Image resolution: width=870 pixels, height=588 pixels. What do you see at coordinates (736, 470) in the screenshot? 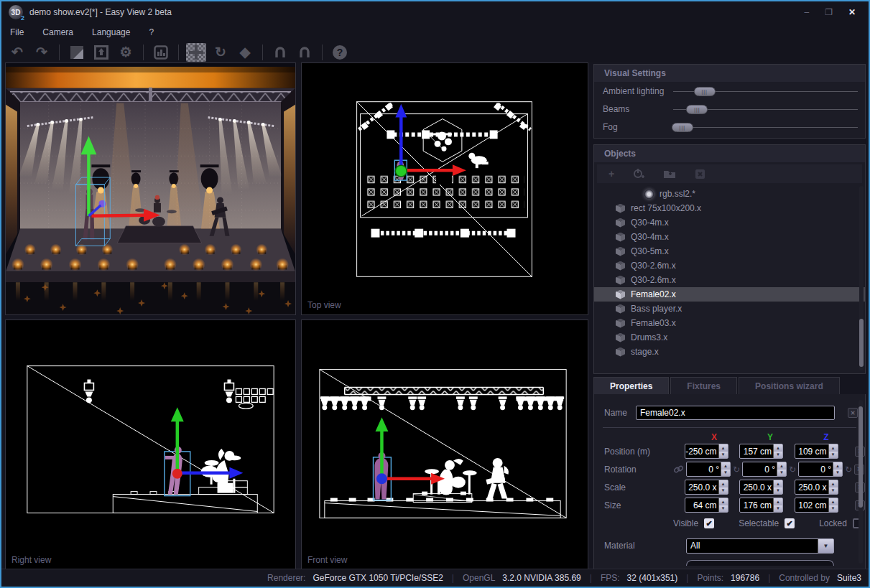
I see `rotate-x-icon: ↻` at bounding box center [736, 470].